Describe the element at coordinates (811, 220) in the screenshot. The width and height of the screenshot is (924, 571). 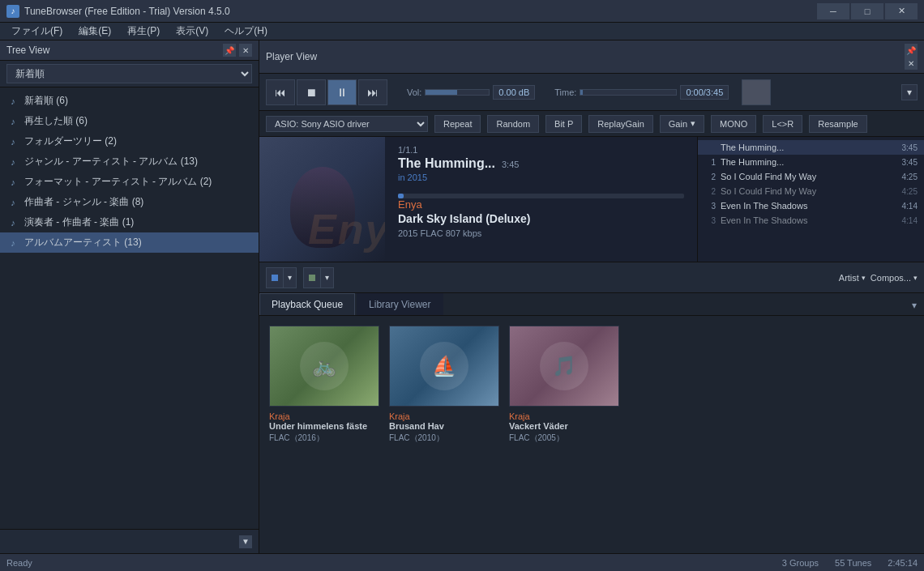
I see `track-row-dim: 3 Even In The Shadows 4:14` at that location.